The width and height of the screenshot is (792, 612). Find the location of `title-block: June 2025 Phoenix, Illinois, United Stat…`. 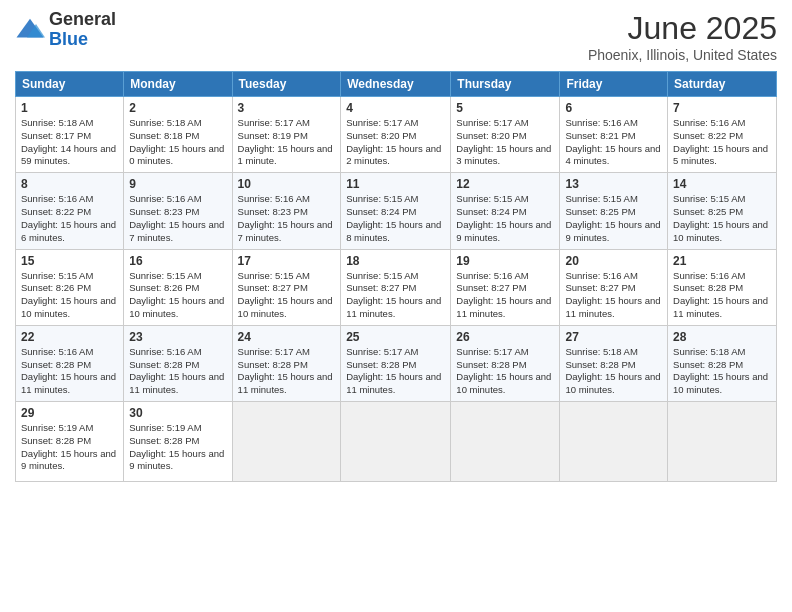

title-block: June 2025 Phoenix, Illinois, United Stat… is located at coordinates (682, 36).